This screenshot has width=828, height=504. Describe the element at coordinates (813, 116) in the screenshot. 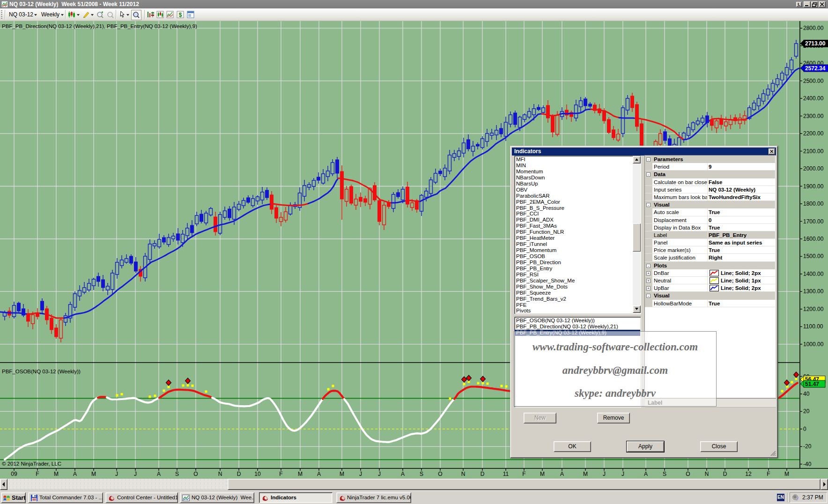

I see `svg-text: 2300.00` at that location.